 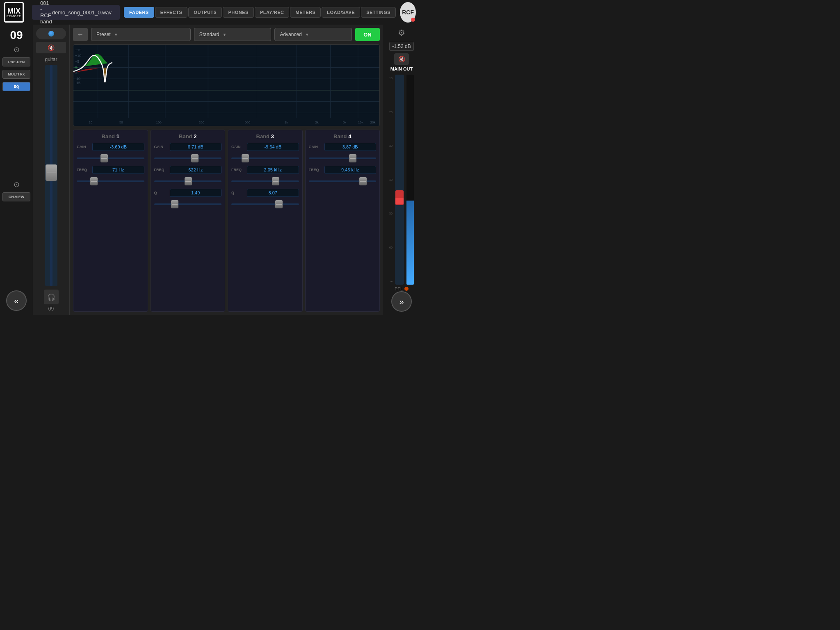 I want to click on band-3-q-value: 8.07, so click(x=273, y=193).